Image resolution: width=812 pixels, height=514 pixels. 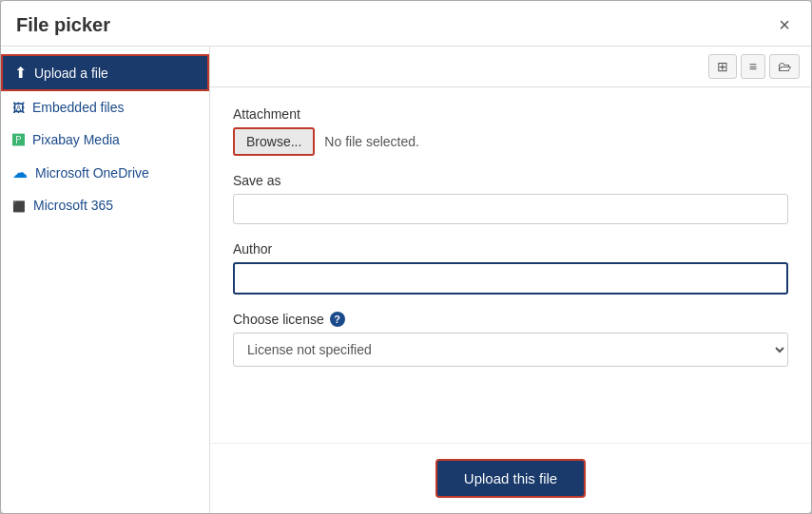 I want to click on grid-icon: ⊞, so click(x=723, y=67).